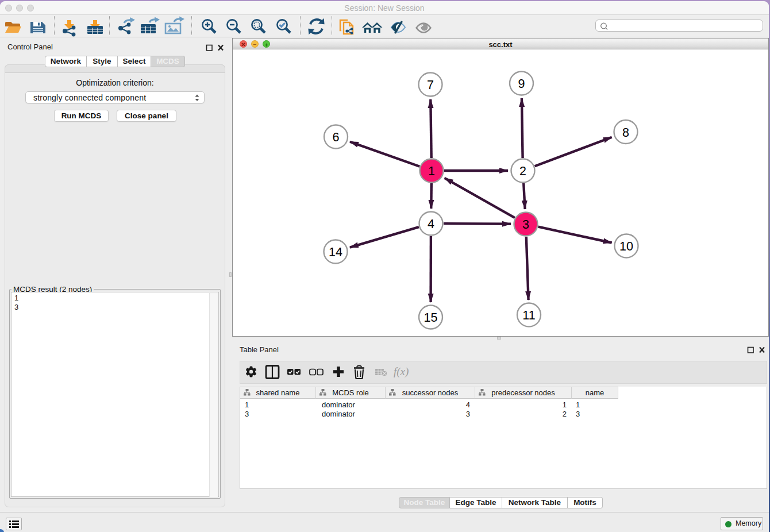  I want to click on svg-text: 11, so click(529, 315).